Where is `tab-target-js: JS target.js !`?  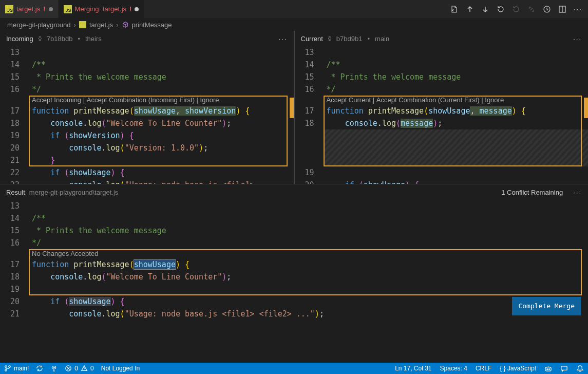
tab-target-js: JS target.js ! is located at coordinates (29, 9).